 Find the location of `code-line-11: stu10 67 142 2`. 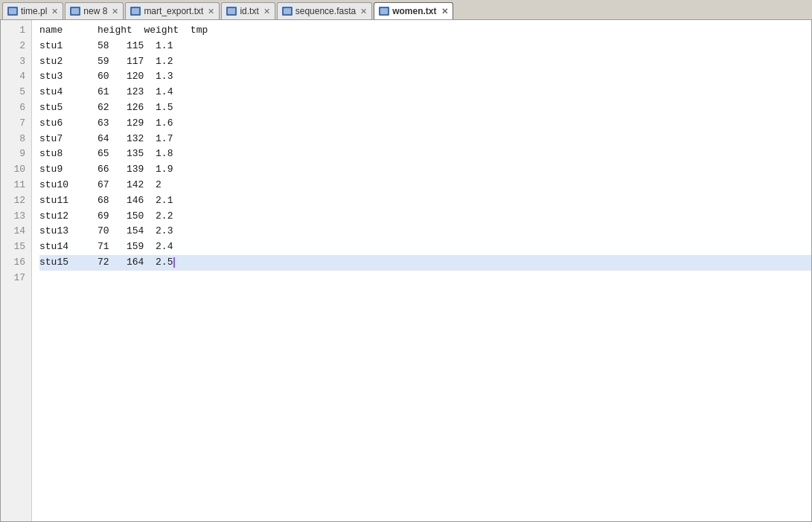

code-line-11: stu10 67 142 2 is located at coordinates (426, 186).